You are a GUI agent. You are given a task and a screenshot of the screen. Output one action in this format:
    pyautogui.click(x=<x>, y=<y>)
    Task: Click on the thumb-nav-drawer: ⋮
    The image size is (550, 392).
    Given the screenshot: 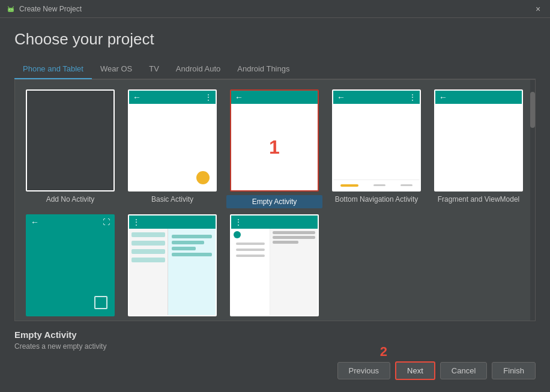 What is the action you would take?
    pyautogui.click(x=274, y=265)
    